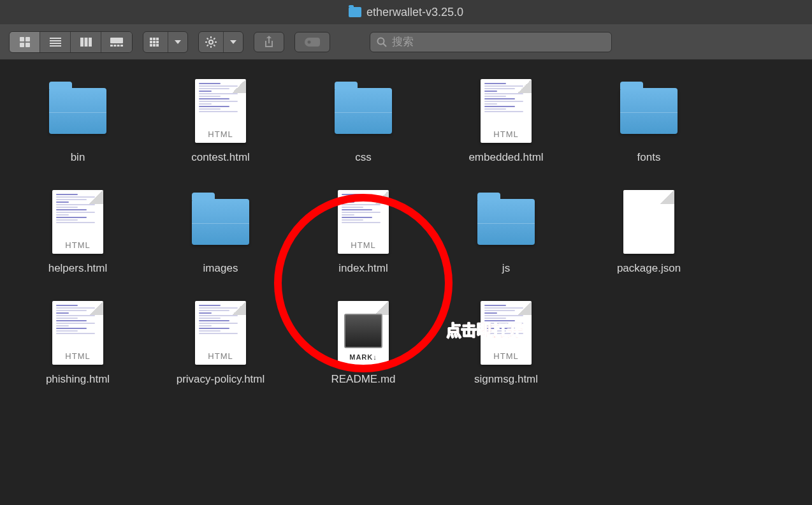 The height and width of the screenshot is (505, 812). What do you see at coordinates (506, 122) in the screenshot?
I see `file-item-embedded-html: HTMLembedded.html` at bounding box center [506, 122].